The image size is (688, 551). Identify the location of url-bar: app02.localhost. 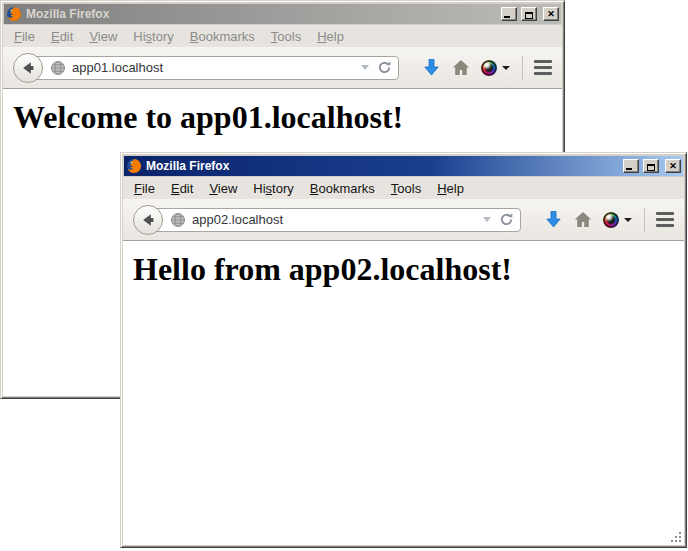
(334, 220).